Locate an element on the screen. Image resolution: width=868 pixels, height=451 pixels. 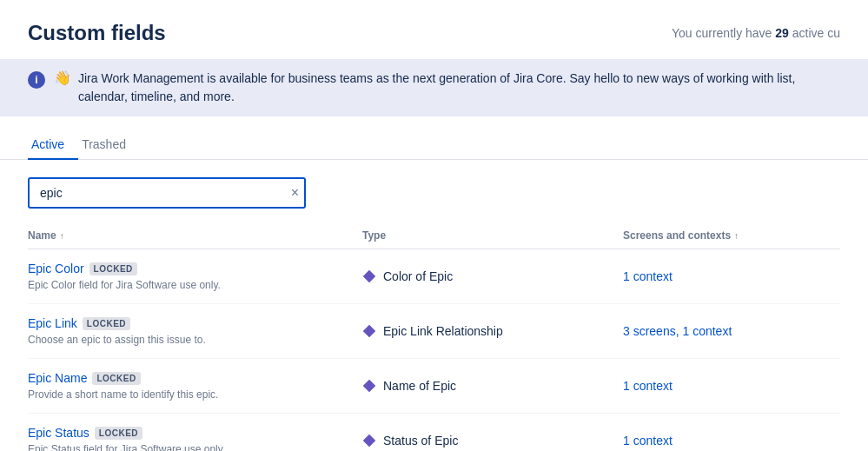
context-link: 3 screens, 1 context is located at coordinates (678, 331).